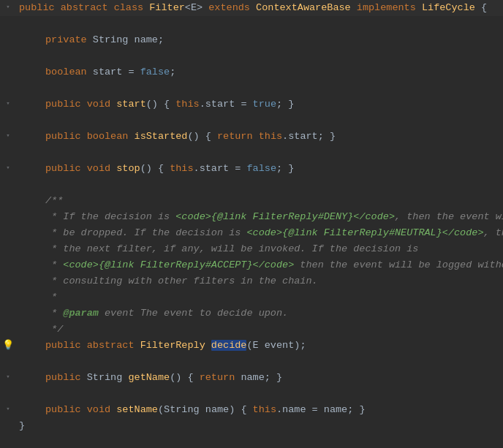  Describe the element at coordinates (252, 410) in the screenshot. I see `code-line: ▾public void setName(String name) { this…` at that location.